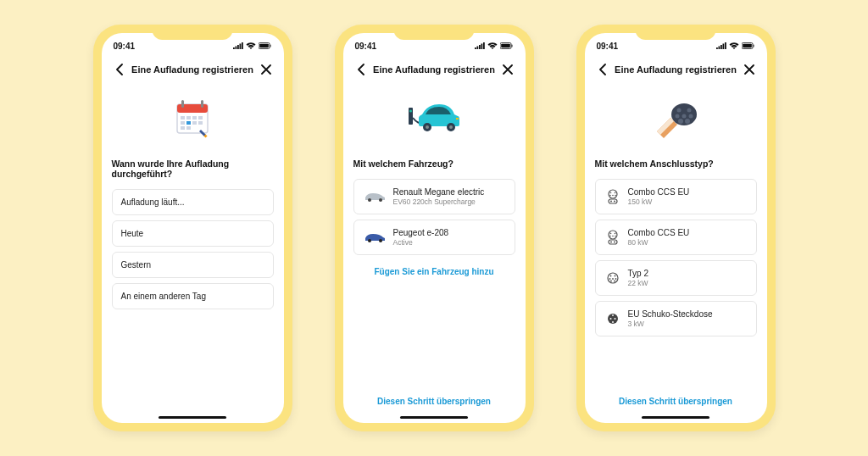 The width and height of the screenshot is (868, 456). I want to click on add-vehicle-link: Fügen Sie ein Fahrzeug hinzu, so click(434, 271).